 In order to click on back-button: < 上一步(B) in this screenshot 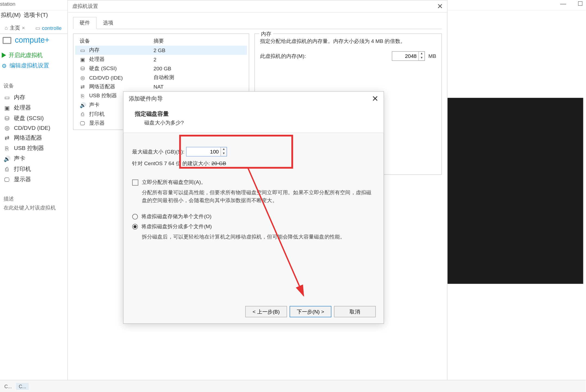, I will do `click(266, 312)`.